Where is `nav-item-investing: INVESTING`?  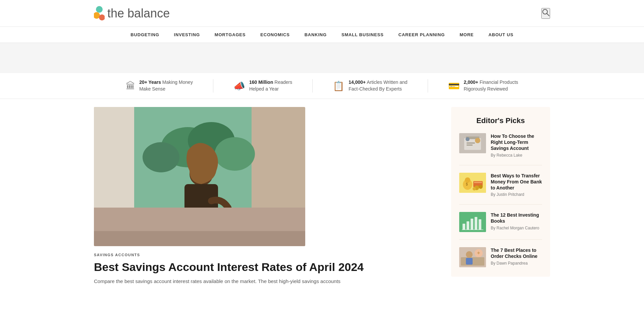 nav-item-investing: INVESTING is located at coordinates (187, 35).